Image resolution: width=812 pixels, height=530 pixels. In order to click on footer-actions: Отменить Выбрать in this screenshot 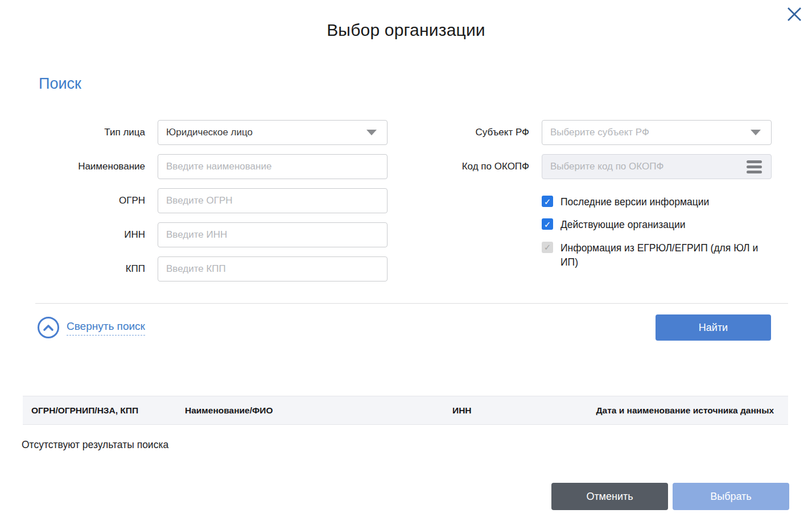, I will do `click(670, 496)`.